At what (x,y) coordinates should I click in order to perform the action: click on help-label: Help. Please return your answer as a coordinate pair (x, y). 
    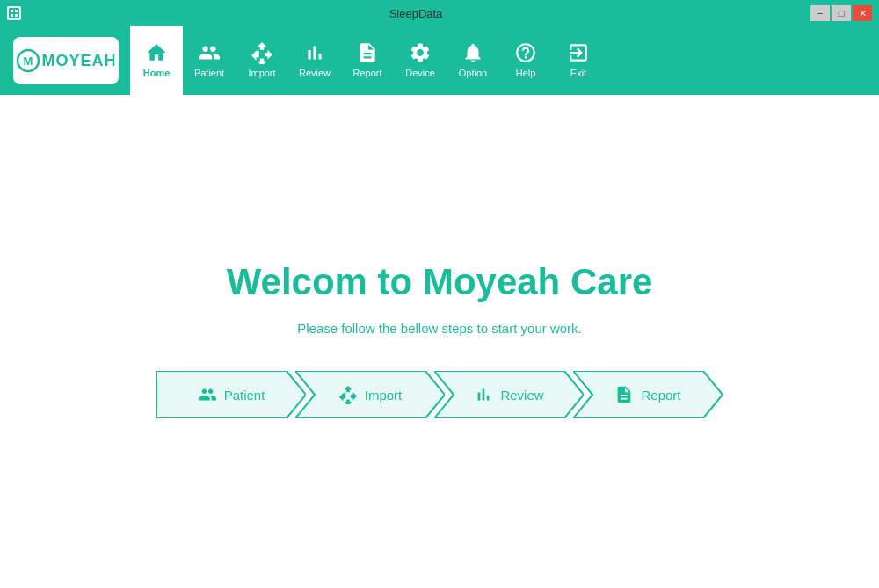
    Looking at the image, I should click on (526, 73).